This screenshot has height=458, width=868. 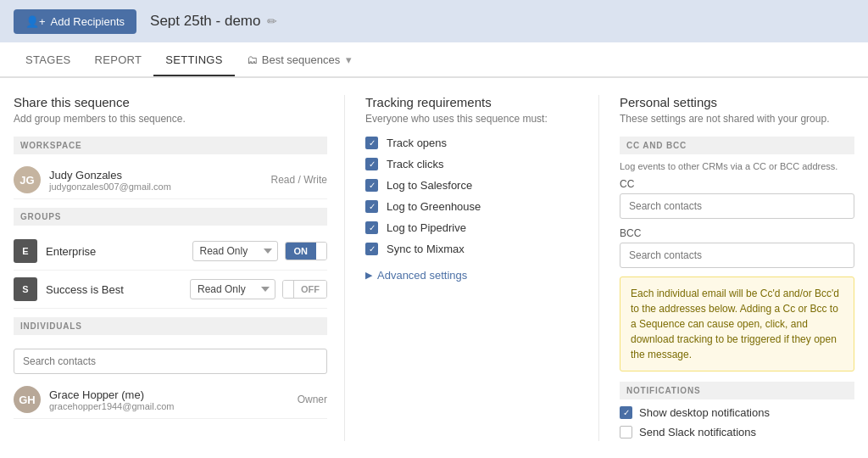 I want to click on tab-best-sequences: 🗂 Best sequences ▾, so click(x=300, y=59).